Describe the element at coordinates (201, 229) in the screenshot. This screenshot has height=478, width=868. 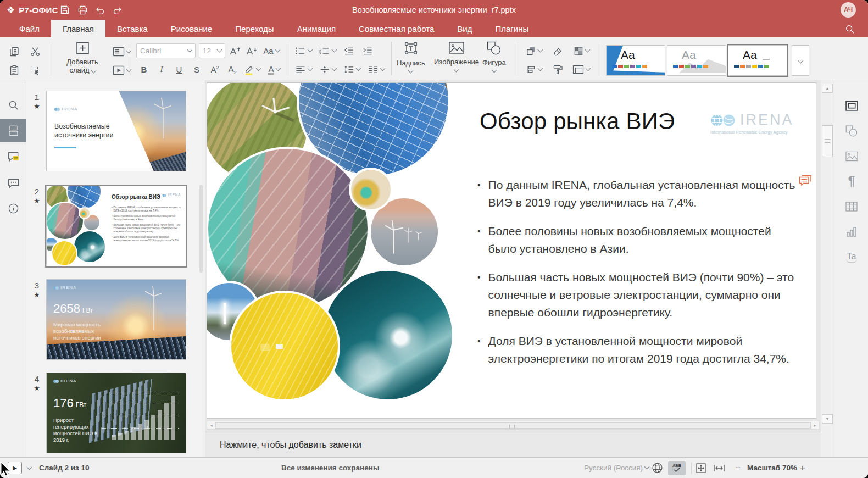
I see `thumbnail-panel-scrollbar` at that location.